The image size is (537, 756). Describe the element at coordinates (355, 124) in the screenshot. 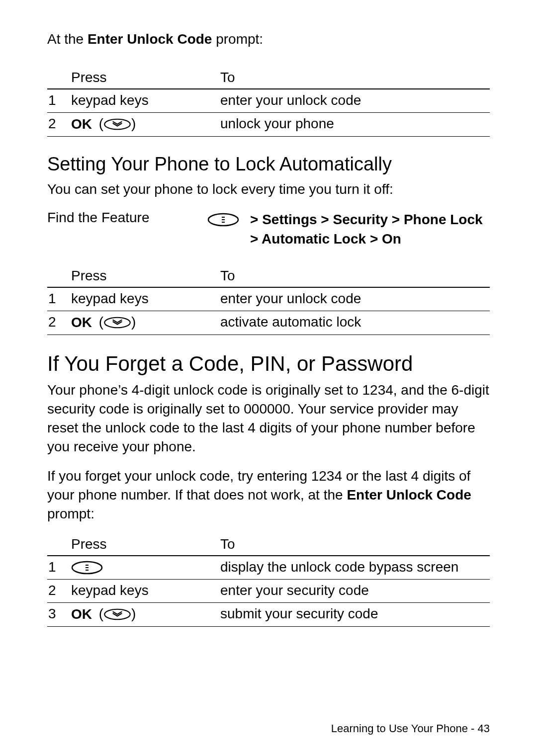

I see `step-to: unlock your phone` at that location.